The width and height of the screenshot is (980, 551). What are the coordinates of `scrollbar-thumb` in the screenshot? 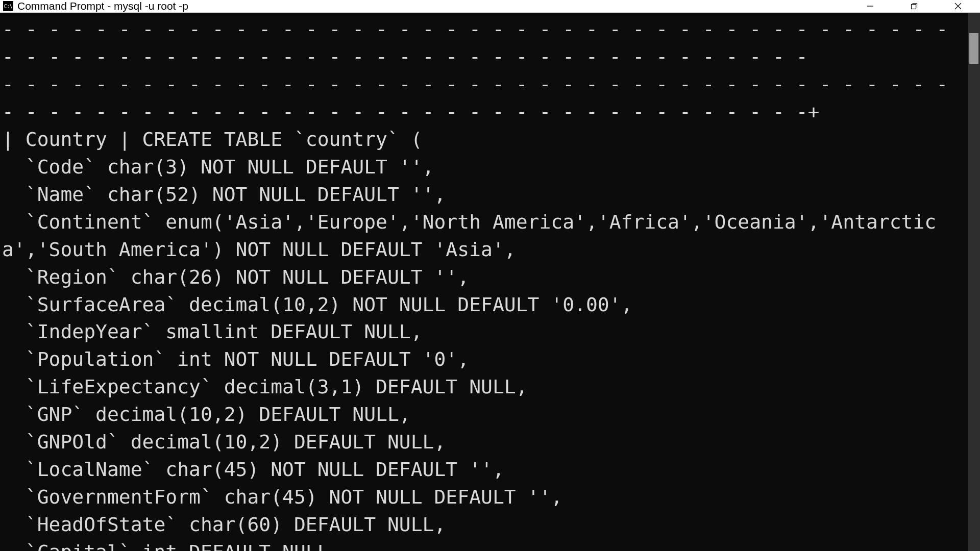 It's located at (974, 48).